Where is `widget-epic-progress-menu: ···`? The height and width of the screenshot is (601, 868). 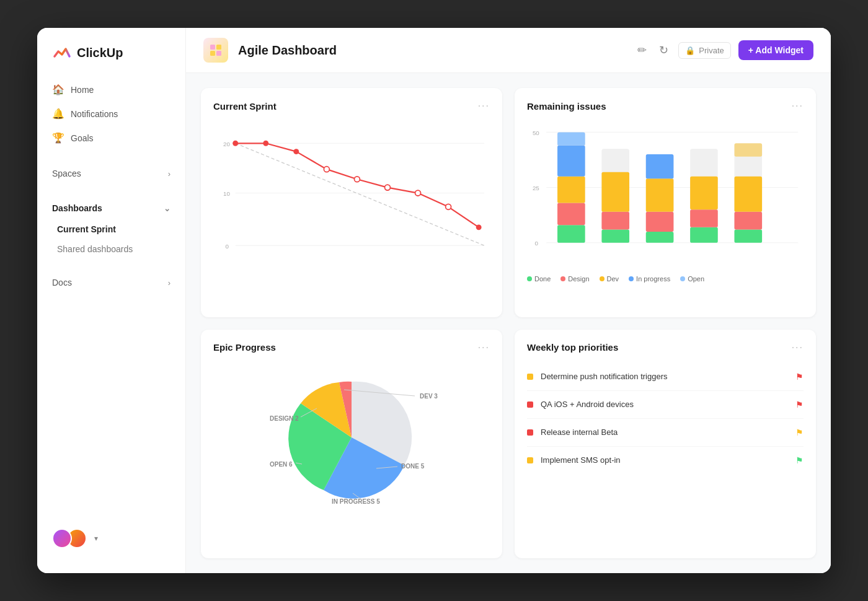
widget-epic-progress-menu: ··· is located at coordinates (484, 348).